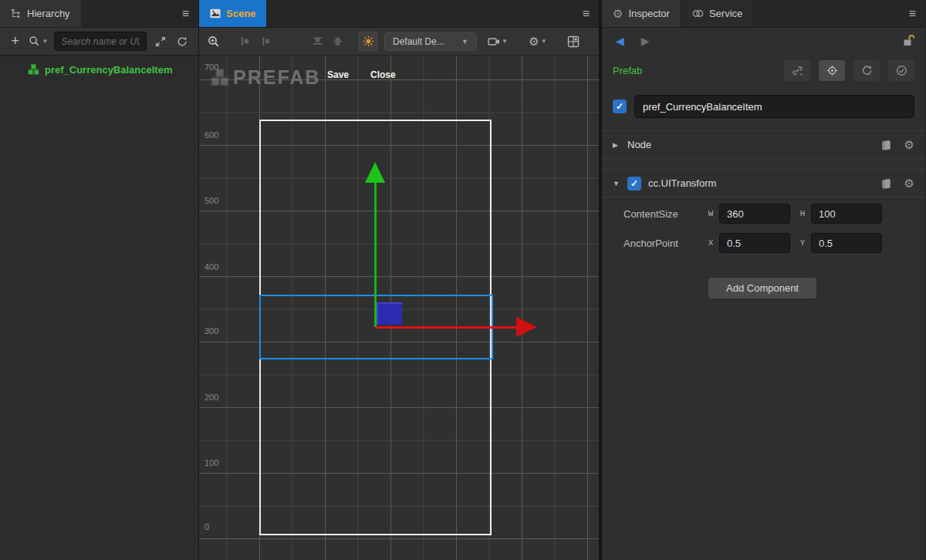 The image size is (926, 560). I want to click on node-collapse-icon: ▶, so click(617, 145).